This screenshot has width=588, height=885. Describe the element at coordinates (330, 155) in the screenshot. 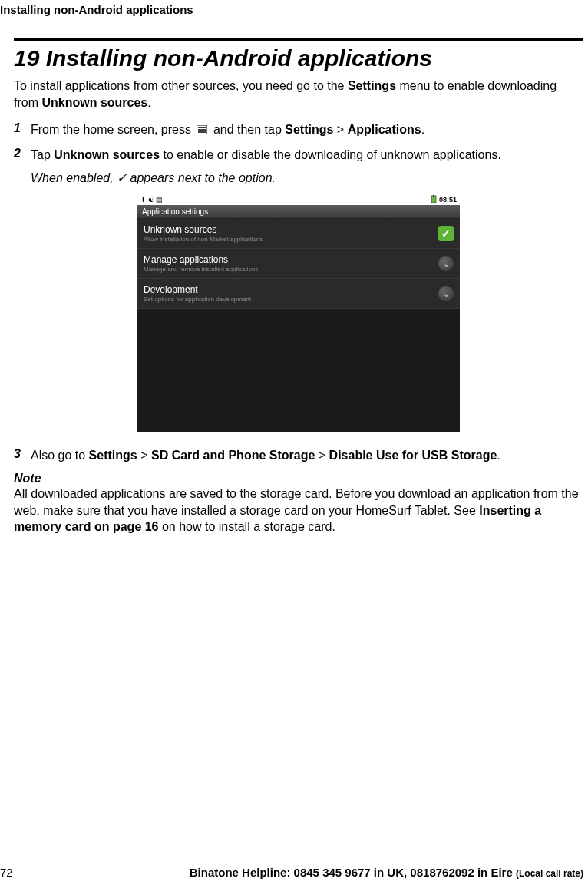

I see `step-text: to enable or disable the downloading of …` at that location.